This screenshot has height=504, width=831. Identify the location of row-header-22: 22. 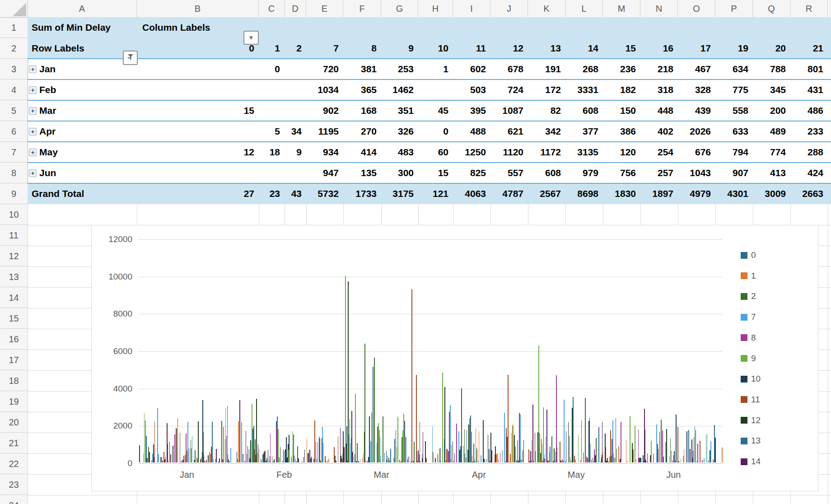
(14, 464).